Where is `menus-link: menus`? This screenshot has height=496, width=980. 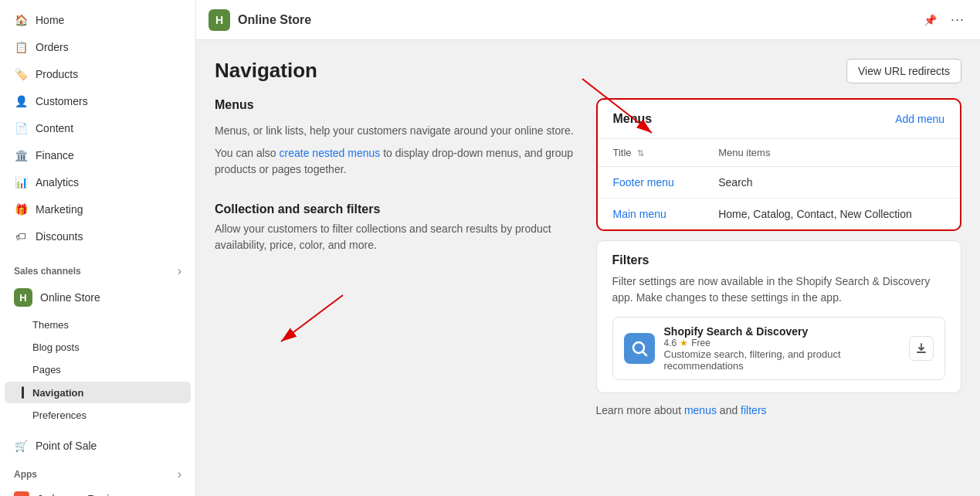 menus-link: menus is located at coordinates (700, 410).